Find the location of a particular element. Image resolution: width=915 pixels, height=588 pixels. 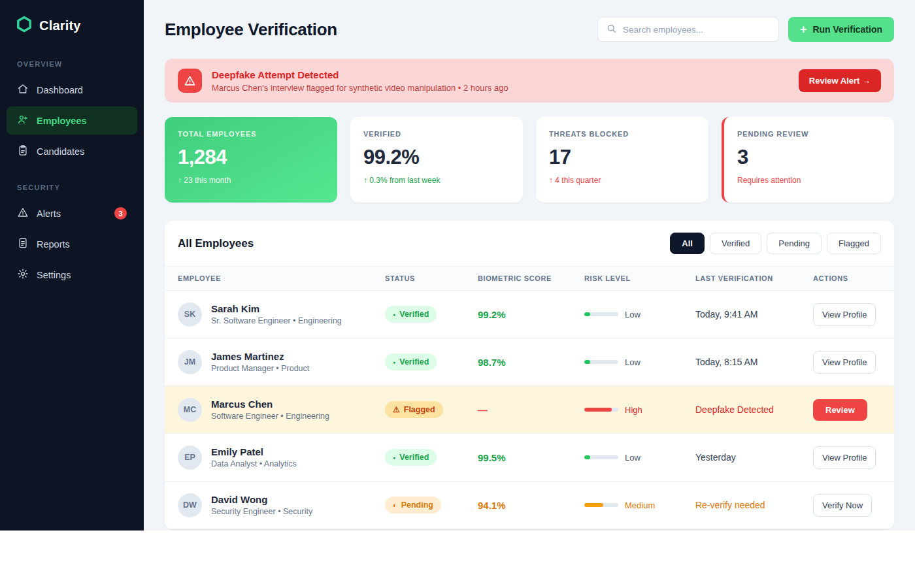

filter-verified: Verified is located at coordinates (736, 243).